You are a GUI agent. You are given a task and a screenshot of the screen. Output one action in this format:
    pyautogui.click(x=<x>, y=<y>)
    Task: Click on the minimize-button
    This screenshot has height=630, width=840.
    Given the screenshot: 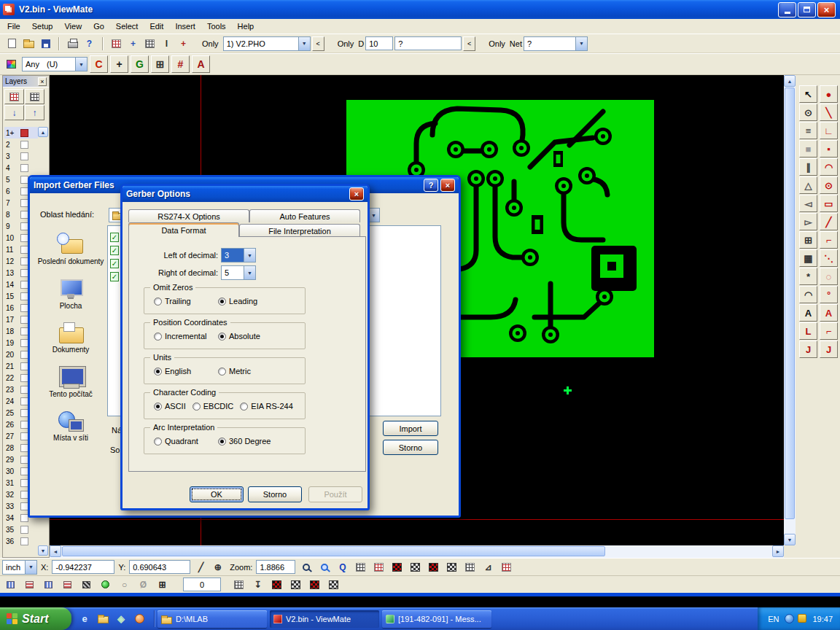 What is the action you would take?
    pyautogui.click(x=788, y=10)
    